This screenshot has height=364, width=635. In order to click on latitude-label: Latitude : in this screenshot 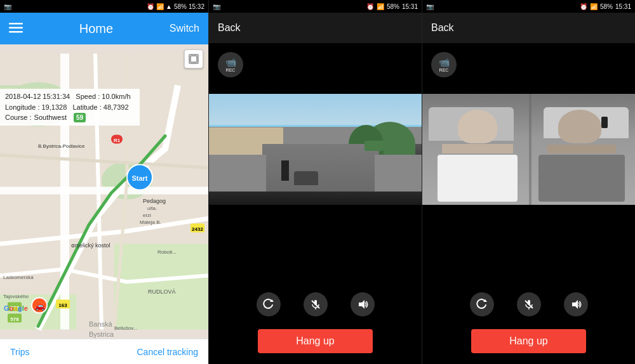, I will do `click(86, 107)`.